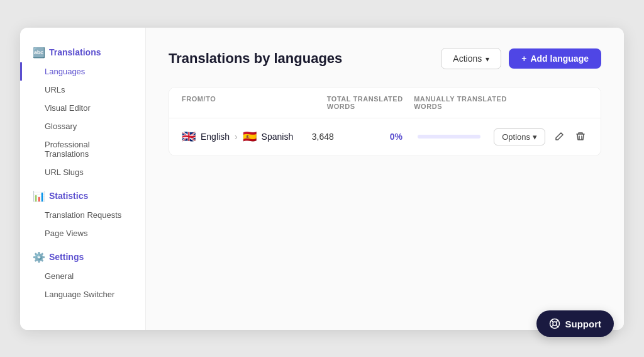  Describe the element at coordinates (535, 137) in the screenshot. I see `options-chevron-icon: ▾` at that location.